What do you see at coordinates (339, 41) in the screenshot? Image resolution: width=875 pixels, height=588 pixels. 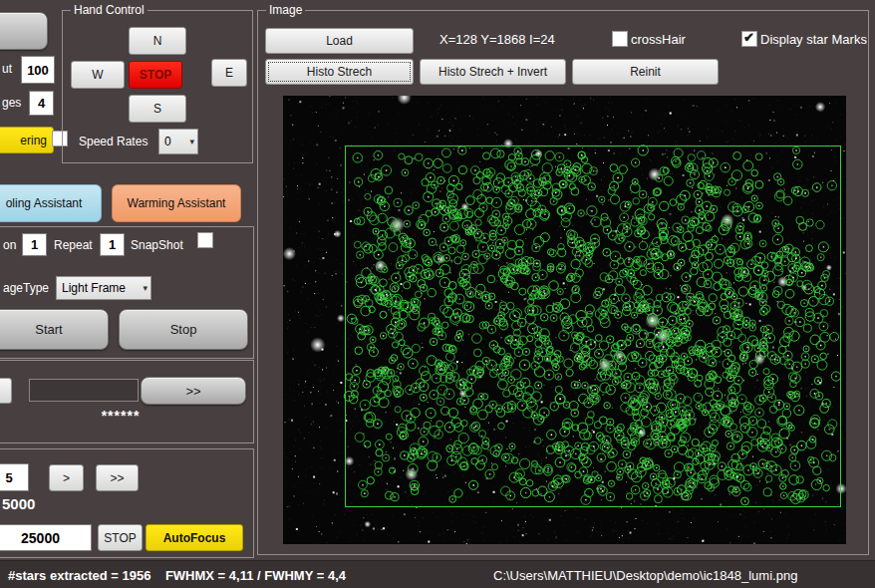 I see `load-button: Load` at bounding box center [339, 41].